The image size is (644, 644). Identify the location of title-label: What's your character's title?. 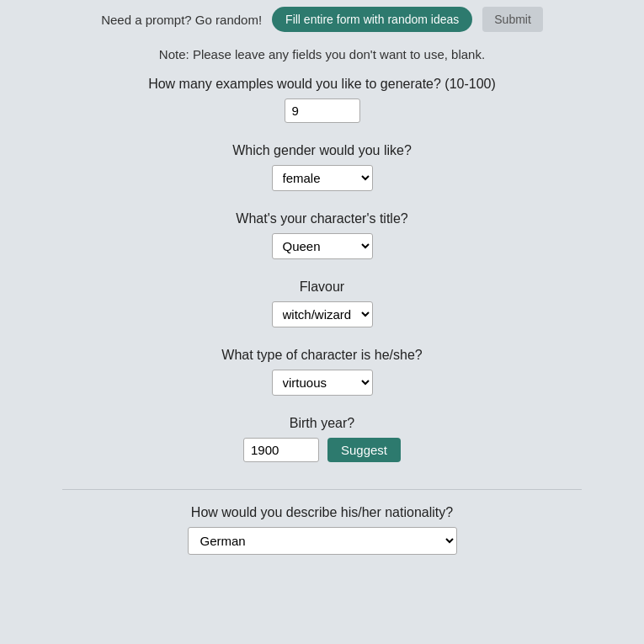
(322, 219).